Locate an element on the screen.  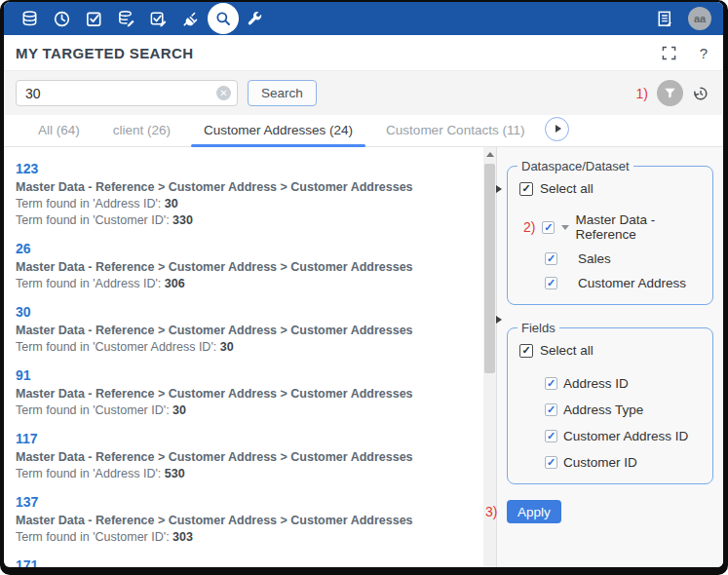
result-link: 26 is located at coordinates (247, 249).